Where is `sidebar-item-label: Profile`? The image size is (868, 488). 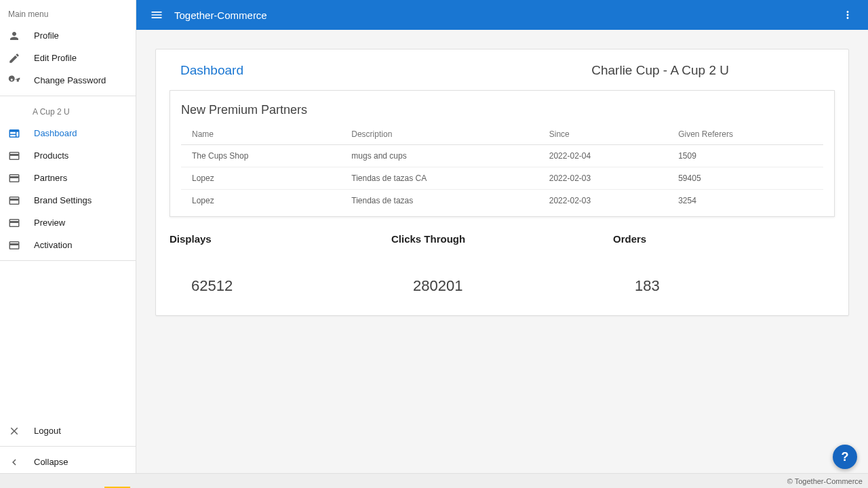 sidebar-item-label: Profile is located at coordinates (46, 35).